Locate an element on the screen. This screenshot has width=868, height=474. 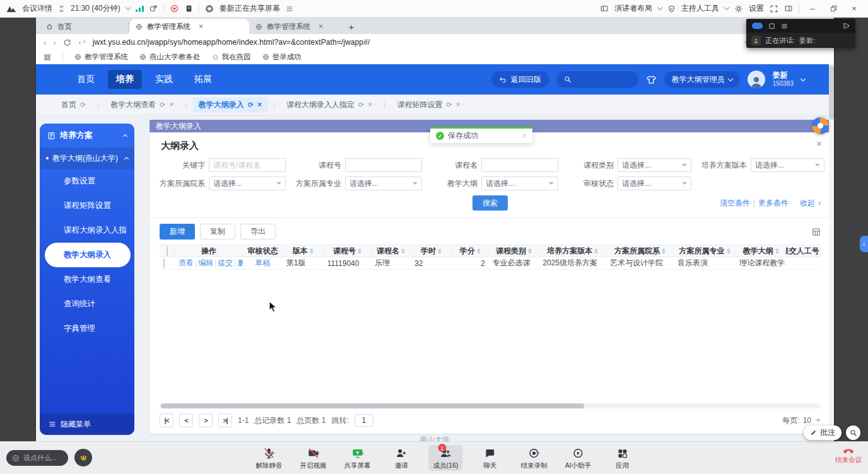
restore-button is located at coordinates (833, 9).